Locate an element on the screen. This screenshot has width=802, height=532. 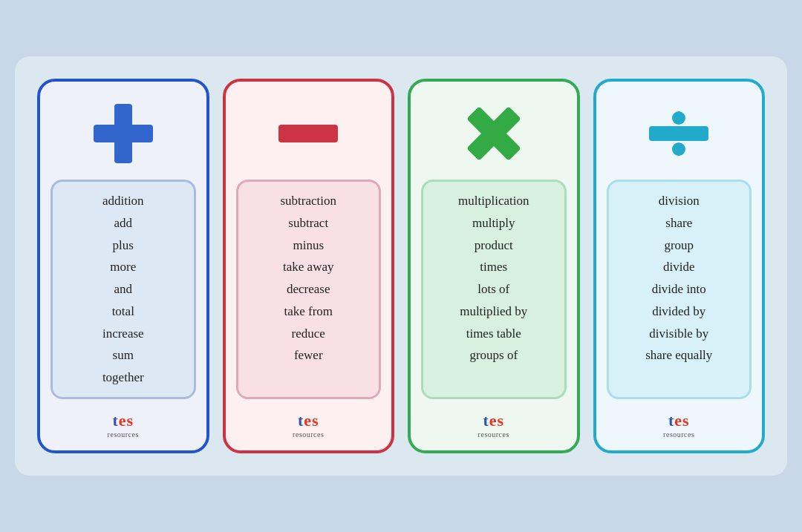
word-item: reduce is located at coordinates (309, 334).